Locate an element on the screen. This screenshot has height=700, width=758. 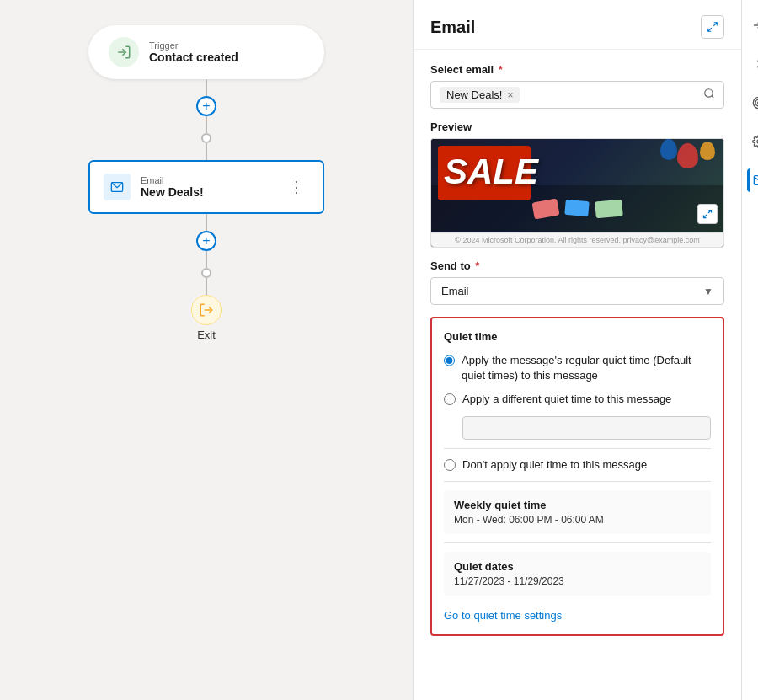
dropdown-arrow-icon: ▼ is located at coordinates (708, 291).